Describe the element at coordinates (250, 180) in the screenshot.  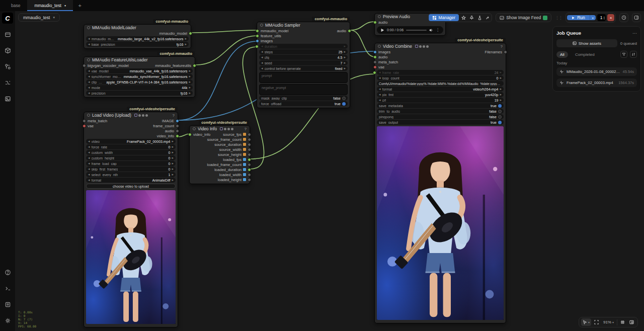
I see `output-dot-loaded_height` at that location.